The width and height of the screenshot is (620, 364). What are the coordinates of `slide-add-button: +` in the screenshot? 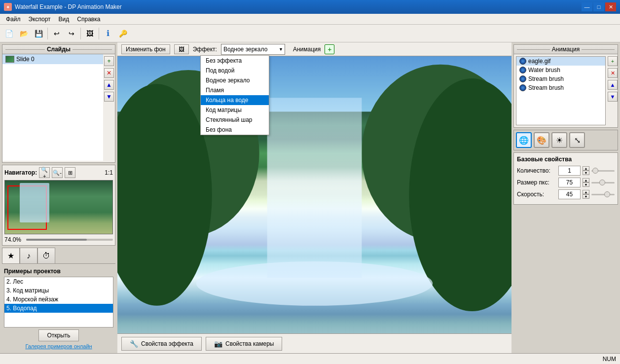 It's located at (109, 61).